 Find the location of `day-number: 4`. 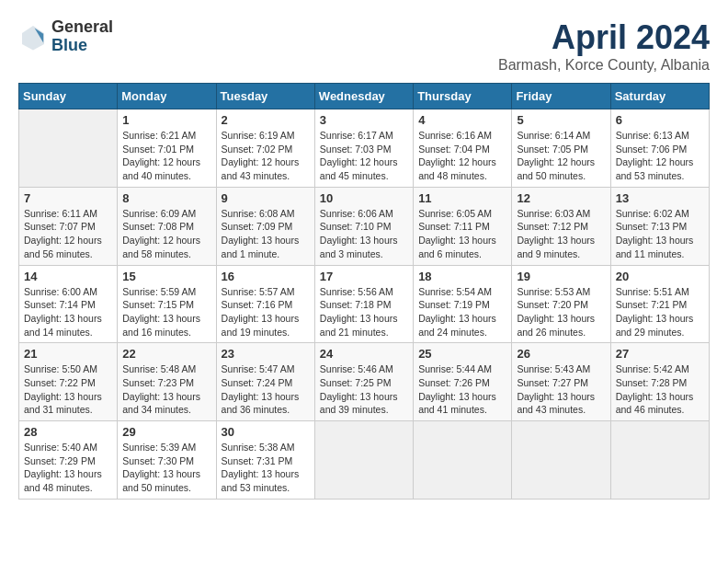

day-number: 4 is located at coordinates (462, 120).